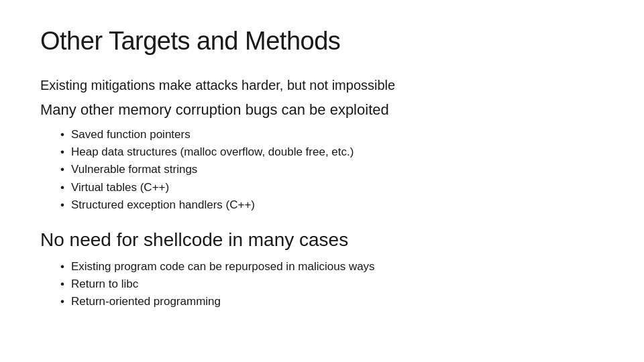 The image size is (644, 362). Describe the element at coordinates (332, 170) in the screenshot. I see `bullet-item-3: Vulnerable format strings` at that location.